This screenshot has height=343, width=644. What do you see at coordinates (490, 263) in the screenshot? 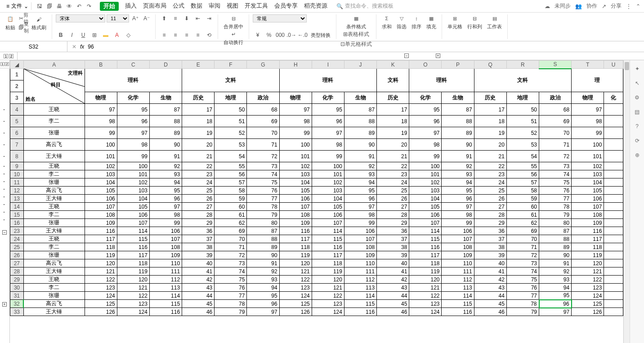
I see `cell: 40` at bounding box center [490, 263].